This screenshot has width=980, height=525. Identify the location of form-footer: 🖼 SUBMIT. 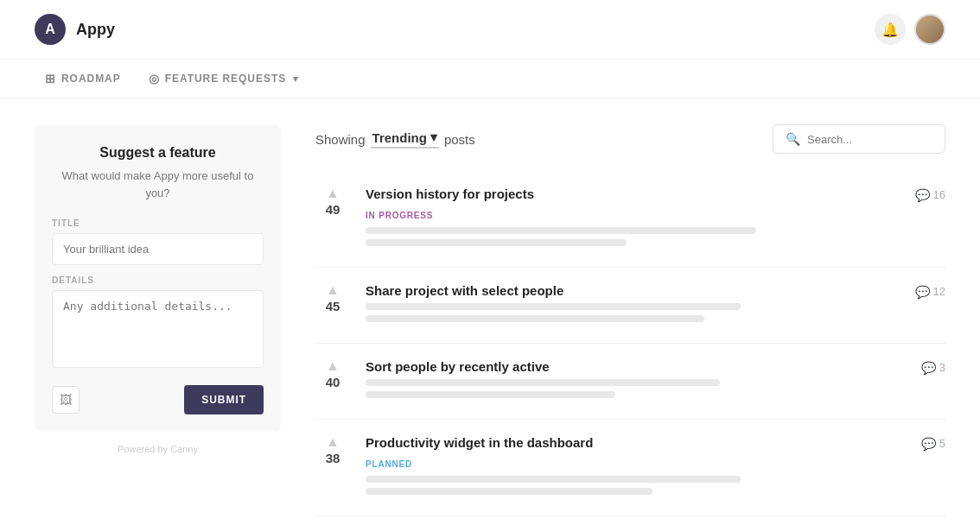
(157, 400).